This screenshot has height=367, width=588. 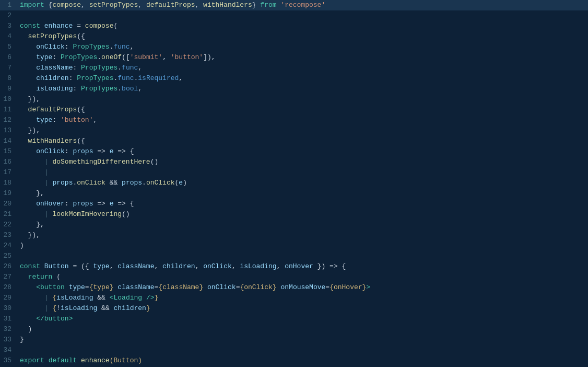 What do you see at coordinates (294, 193) in the screenshot?
I see `code-line: 19 },` at bounding box center [294, 193].